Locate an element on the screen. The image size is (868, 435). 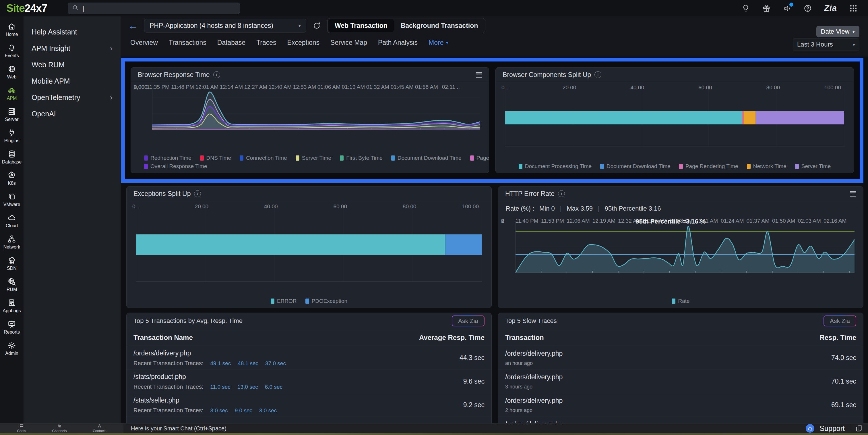
sidebar-item-apm: APM is located at coordinates (12, 93).